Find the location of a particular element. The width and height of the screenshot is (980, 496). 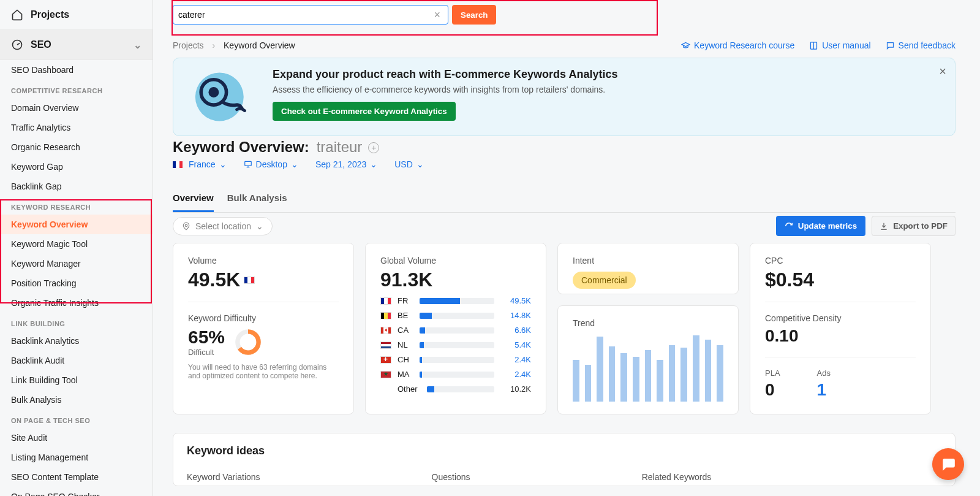

banner-cta: Check out E-commerce Keyword Analytics is located at coordinates (364, 112).